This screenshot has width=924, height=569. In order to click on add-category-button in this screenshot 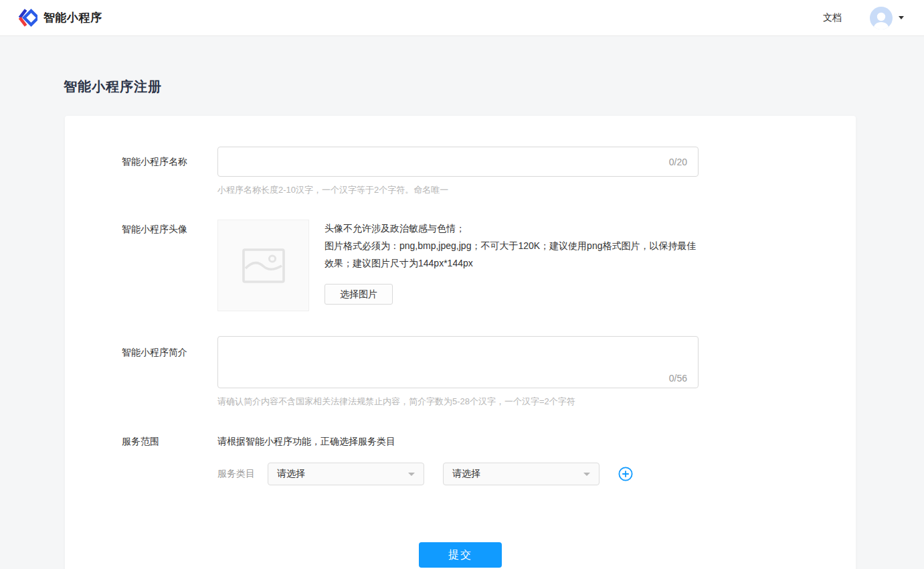, I will do `click(626, 474)`.